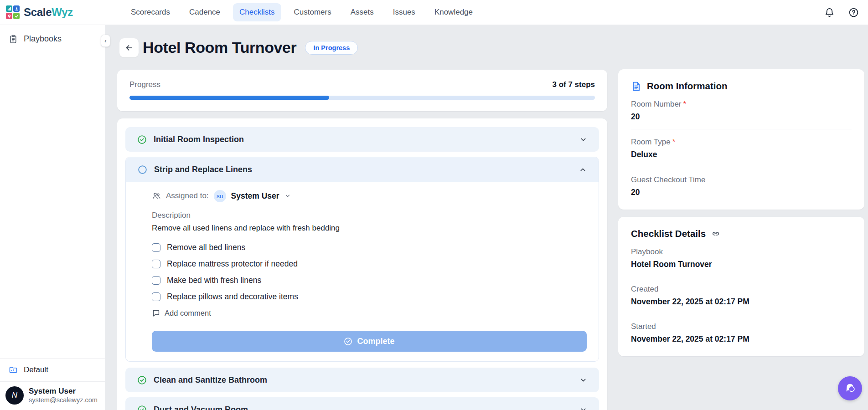  I want to click on subtask-row: Remove all bed linens, so click(369, 247).